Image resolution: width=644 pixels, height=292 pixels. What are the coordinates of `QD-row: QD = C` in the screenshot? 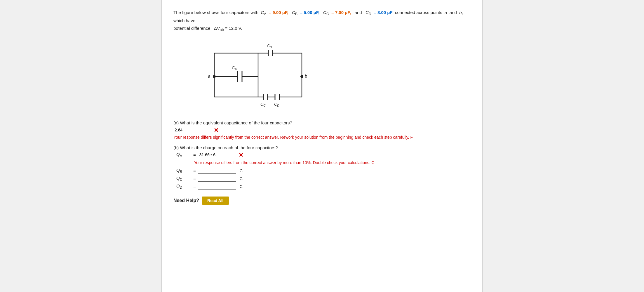 It's located at (323, 186).